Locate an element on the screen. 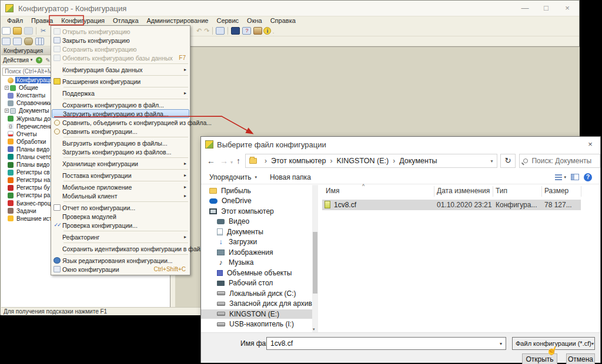 This screenshot has height=364, width=602. breadcrumb: › Этот компьютер › KINGSTON (E:) › Докум… is located at coordinates (372, 161).